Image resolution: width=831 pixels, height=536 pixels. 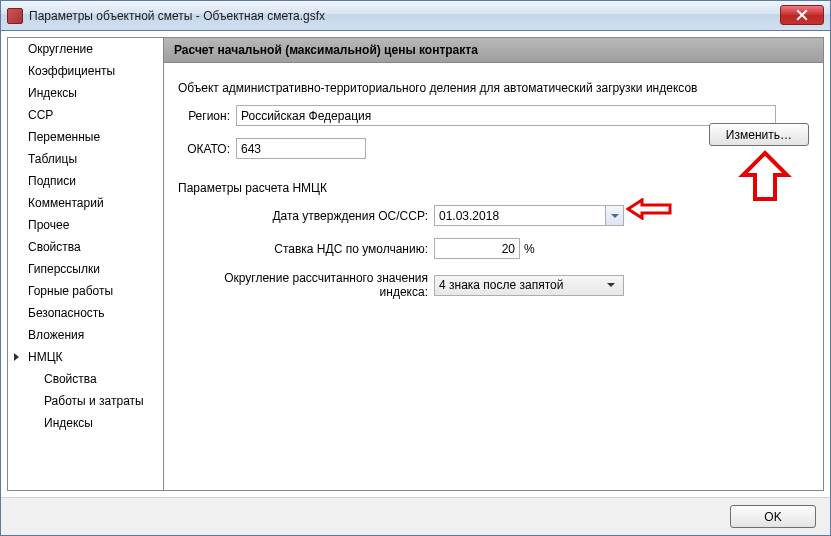 What do you see at coordinates (521, 285) in the screenshot?
I see `rounding-select-value: 4 знака после запятой` at bounding box center [521, 285].